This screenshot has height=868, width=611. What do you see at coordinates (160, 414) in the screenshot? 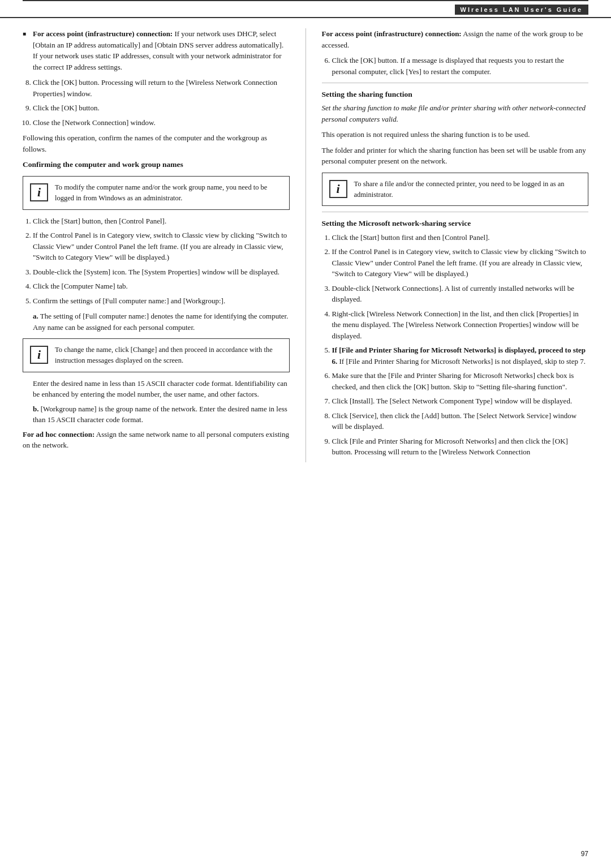
I see `sub-item-b-text: [Workgroup name] is the group name of th…` at bounding box center [160, 414].